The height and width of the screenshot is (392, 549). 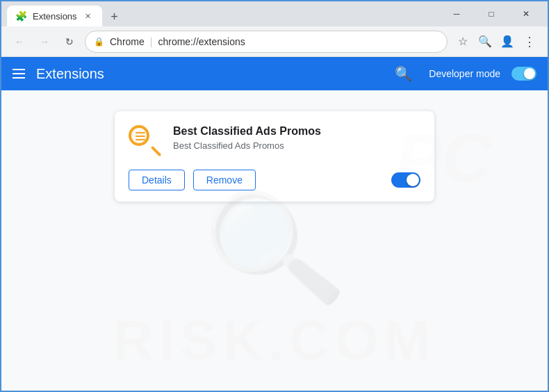 I want to click on bookmark-button: ☆, so click(x=463, y=42).